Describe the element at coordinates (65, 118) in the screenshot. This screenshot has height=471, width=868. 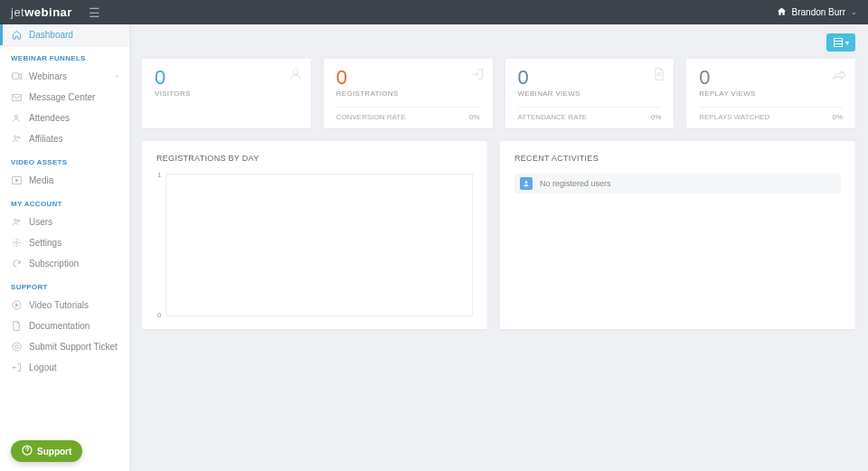
I see `sidebar-item-attendees: Attendees` at that location.